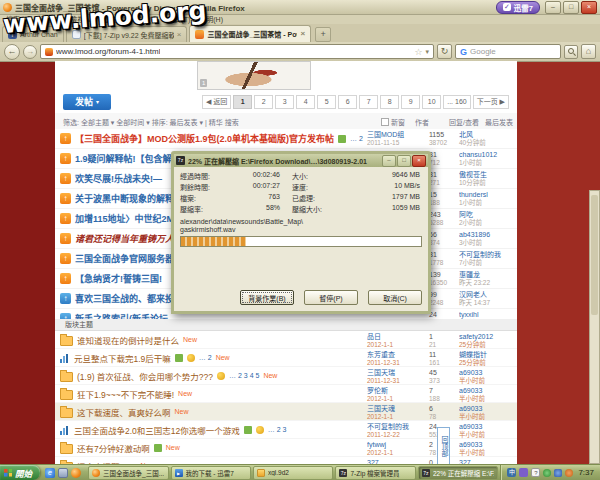 Image resolution: width=600 pixels, height=480 pixels. Describe the element at coordinates (124, 298) in the screenshot. I see `thread-title: 喜欢三国全战的、都来投` at that location.